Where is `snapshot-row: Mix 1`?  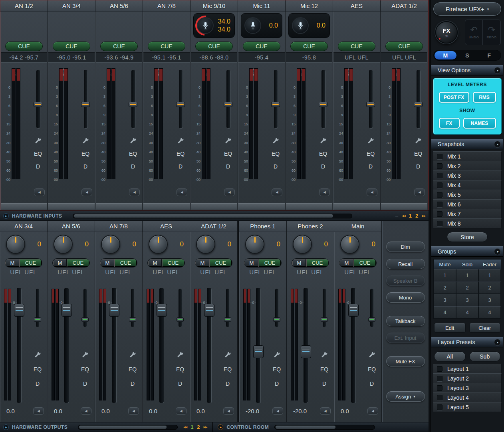 snapshot-row: Mix 1 is located at coordinates (467, 157).